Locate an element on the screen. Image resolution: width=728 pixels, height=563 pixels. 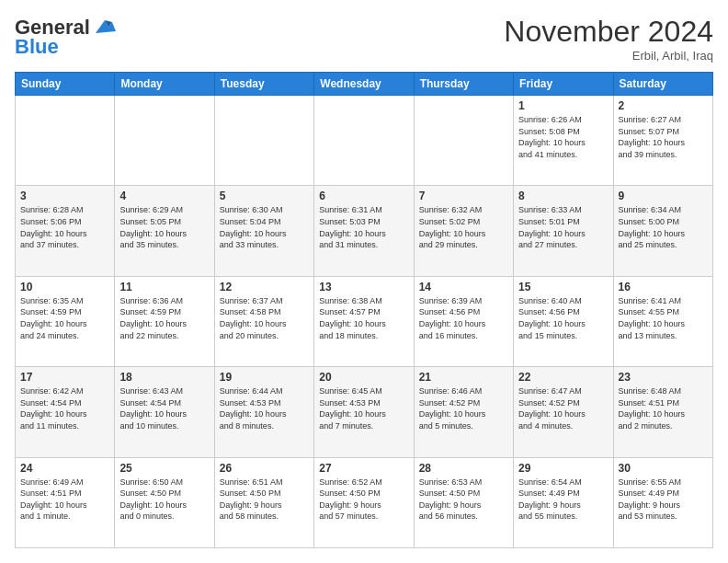
day-info: Sunrise: 6:29 AM Sunset: 5:05 PM Dayligh… is located at coordinates (164, 227).